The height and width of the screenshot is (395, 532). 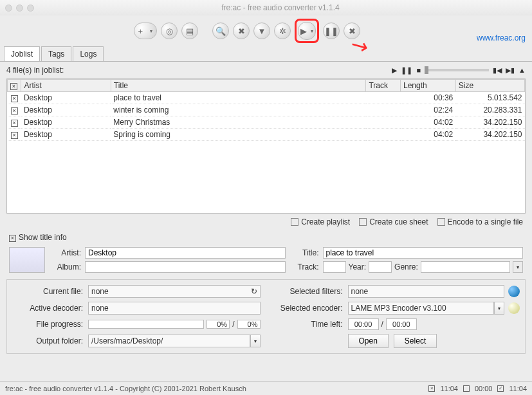 What do you see at coordinates (421, 308) in the screenshot?
I see `selected-encoder-value: LAME MP3 Encoder v3.100` at bounding box center [421, 308].